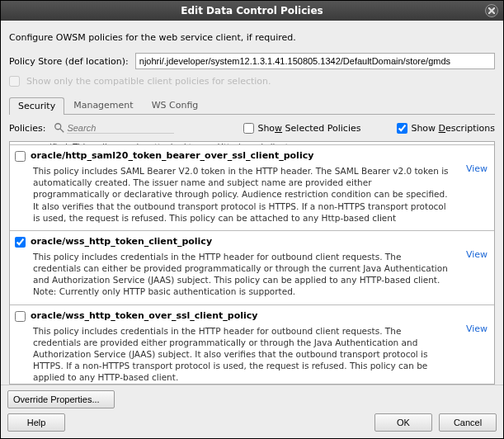  Describe the element at coordinates (103, 106) in the screenshot. I see `tab-management: Management` at that location.